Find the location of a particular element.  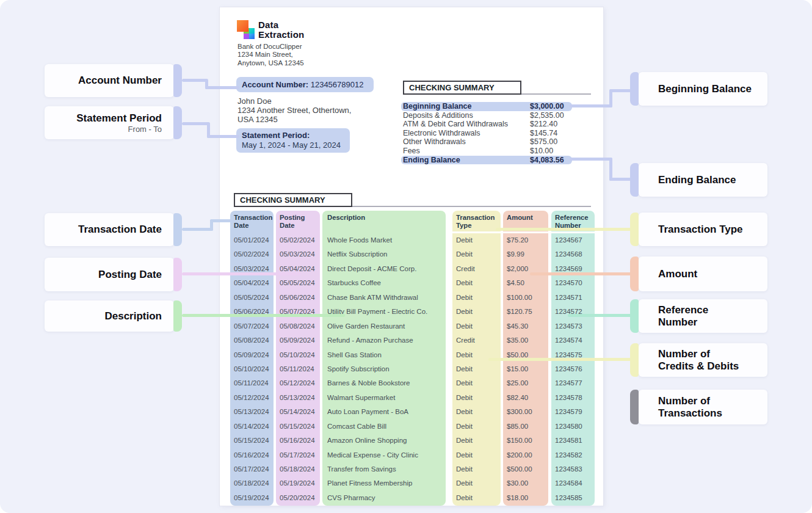

table-cell: 1234580 is located at coordinates (573, 426).